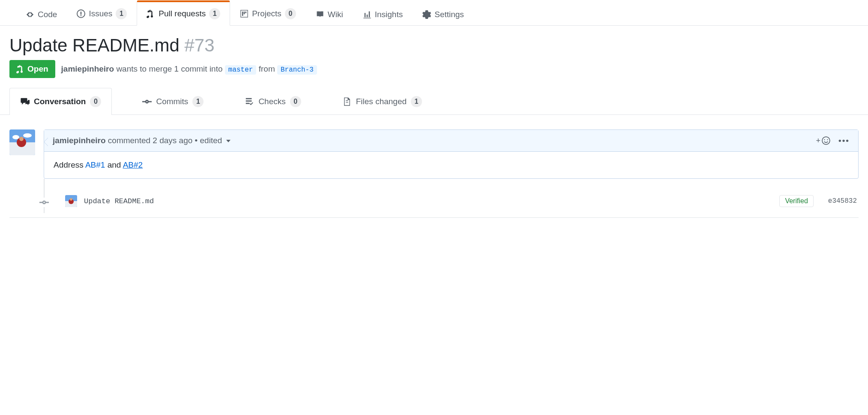 This screenshot has width=868, height=415. What do you see at coordinates (241, 70) in the screenshot?
I see `base-branch: master` at bounding box center [241, 70].